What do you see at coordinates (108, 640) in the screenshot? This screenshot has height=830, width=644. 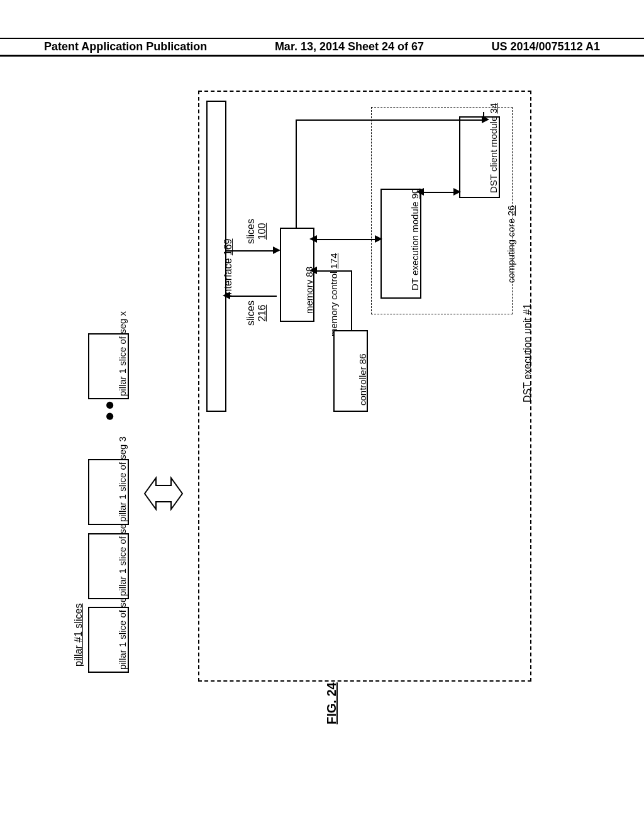 I see `pillar-box-1: pillar 1 slice of seg 1` at bounding box center [108, 640].